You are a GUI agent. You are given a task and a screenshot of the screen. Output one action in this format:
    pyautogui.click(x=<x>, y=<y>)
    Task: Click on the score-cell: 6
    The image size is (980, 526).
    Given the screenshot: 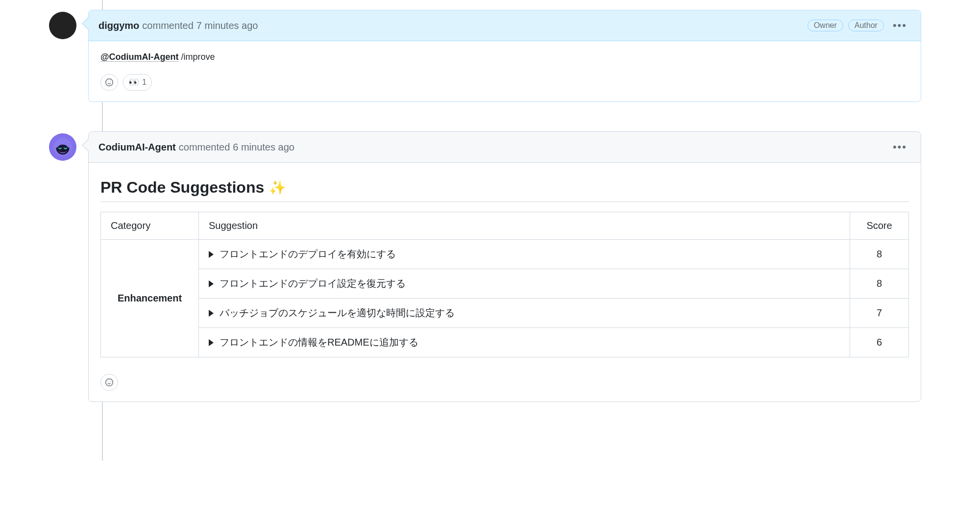 What is the action you would take?
    pyautogui.click(x=880, y=343)
    